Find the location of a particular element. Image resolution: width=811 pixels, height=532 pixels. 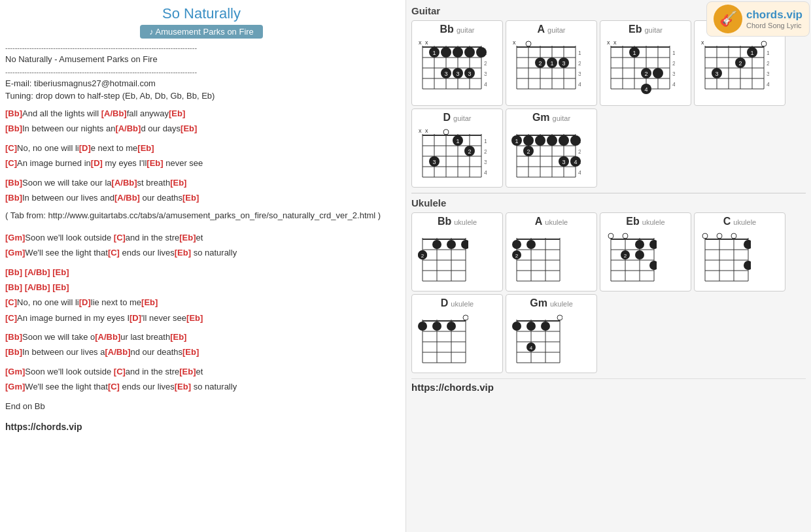

logo-title: chords.vip is located at coordinates (774, 15).